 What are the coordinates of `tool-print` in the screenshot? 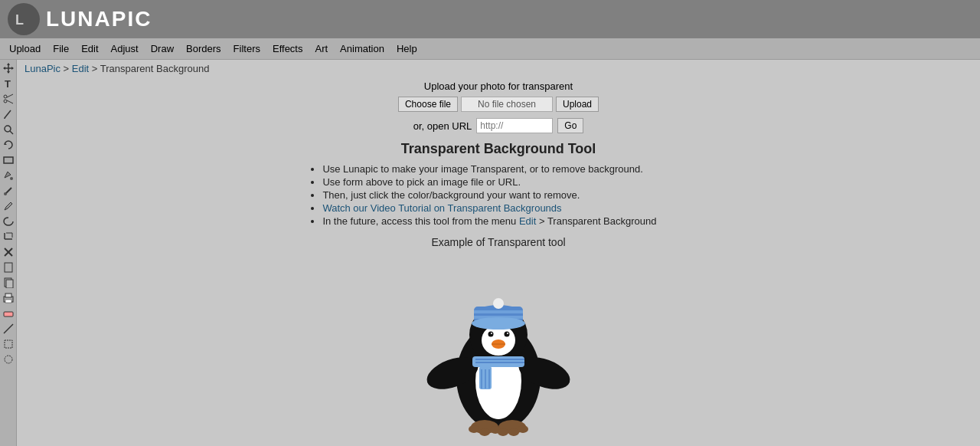 It's located at (8, 298).